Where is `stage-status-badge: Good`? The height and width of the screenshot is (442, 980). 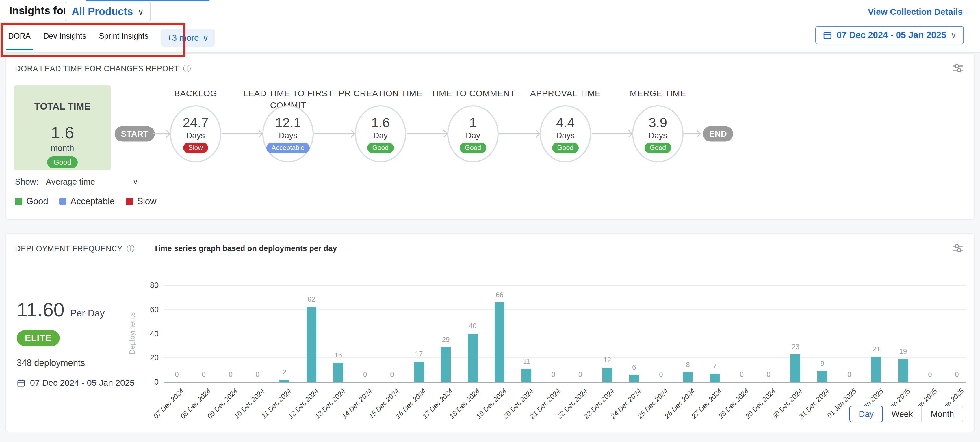 stage-status-badge: Good is located at coordinates (473, 148).